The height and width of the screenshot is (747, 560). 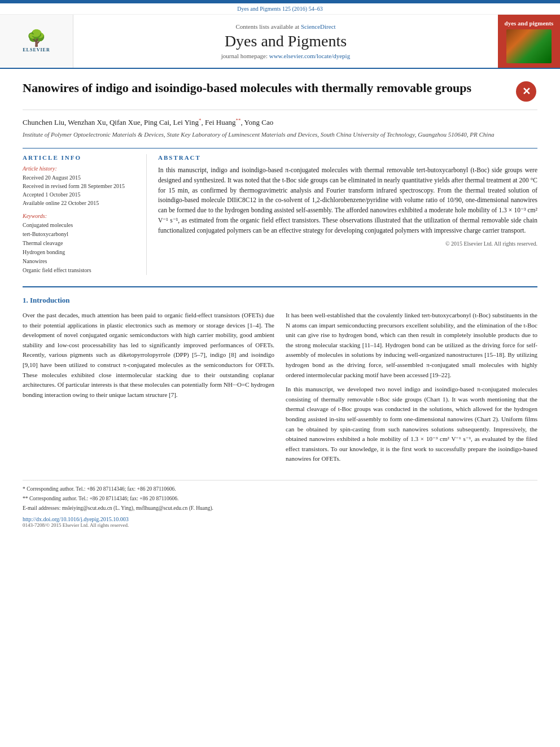 I want to click on sciencedirect-link: ScienceDirect, so click(x=318, y=27).